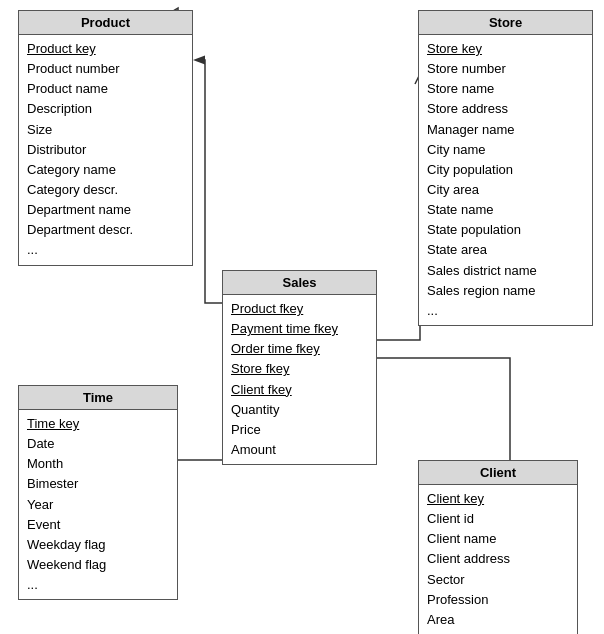 The width and height of the screenshot is (604, 634). Describe the element at coordinates (98, 504) in the screenshot. I see `entity-time-body: Time key Date Month Bimester Year Event …` at that location.